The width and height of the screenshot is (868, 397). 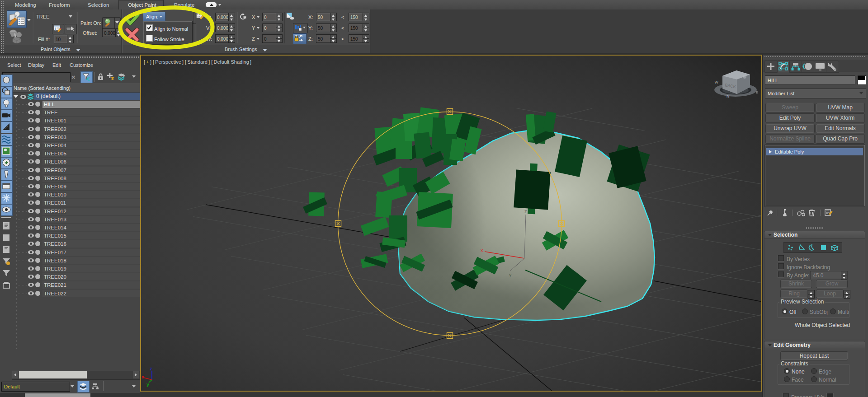 I want to click on svg-text: W, so click(x=717, y=82).